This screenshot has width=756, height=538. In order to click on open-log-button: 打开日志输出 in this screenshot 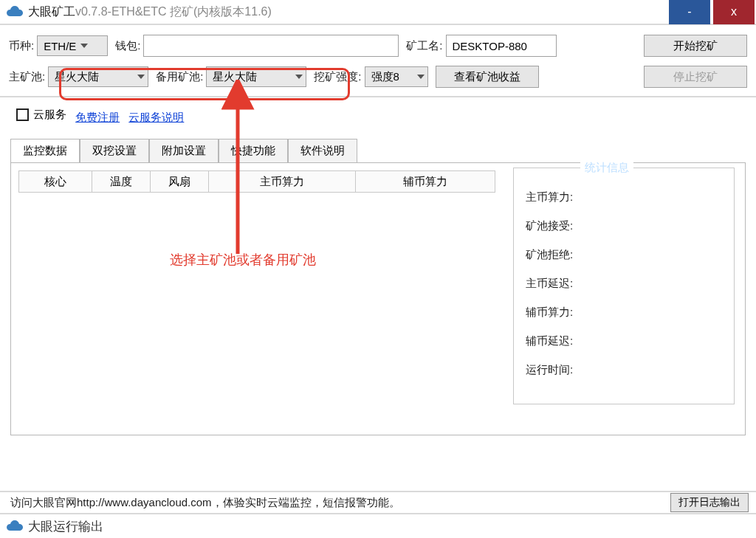, I will do `click(709, 503)`.